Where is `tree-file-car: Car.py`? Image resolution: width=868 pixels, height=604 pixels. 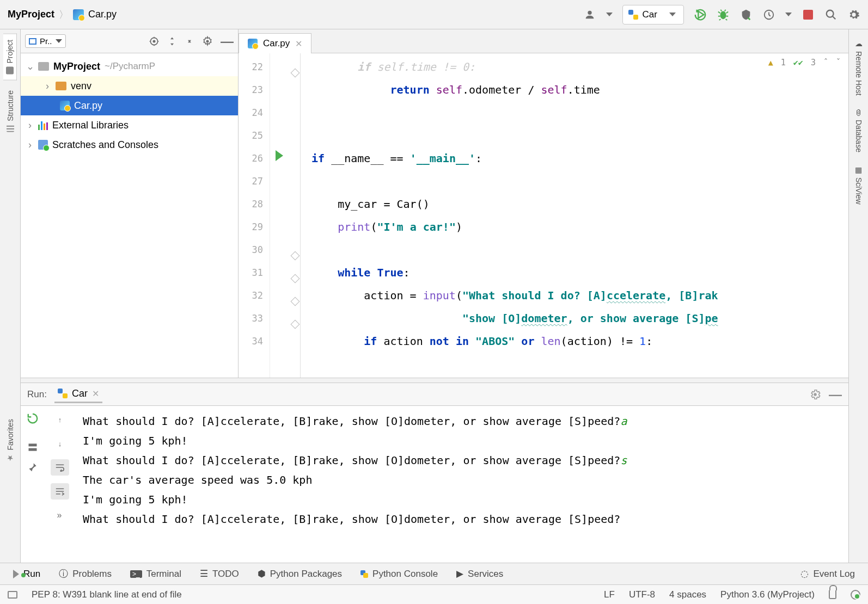 tree-file-car: Car.py is located at coordinates (130, 106).